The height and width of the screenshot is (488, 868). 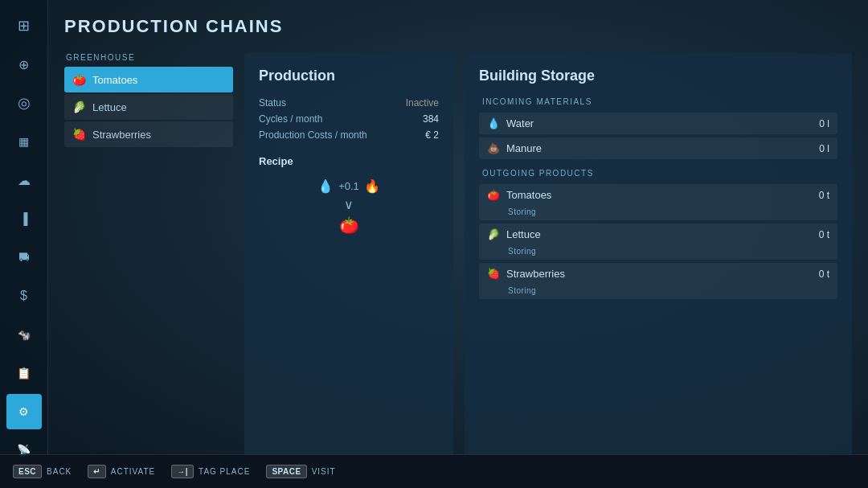 I want to click on storage-item-lettuce-left: 🥬 Lettuce, so click(x=514, y=235).